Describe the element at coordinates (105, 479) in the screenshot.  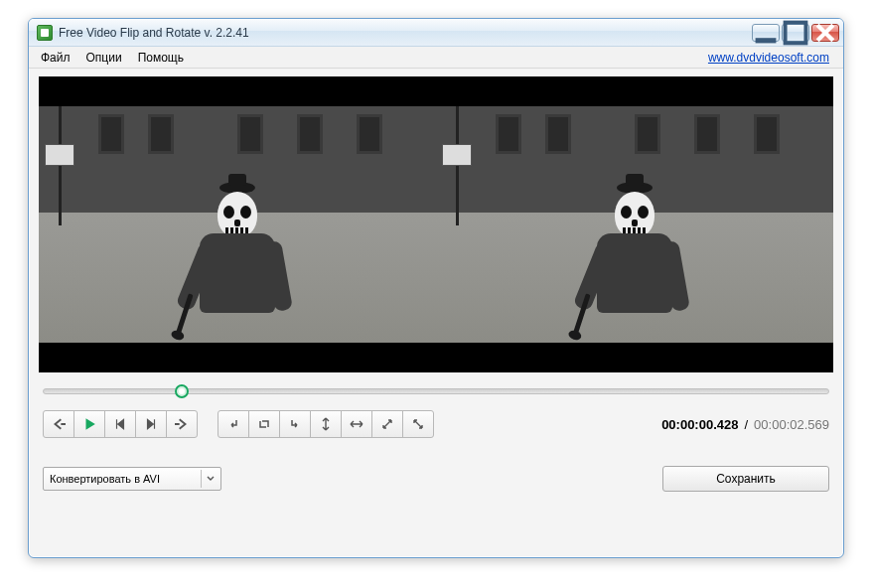
I see `format-selected-label: Конвертировать в AVI` at that location.